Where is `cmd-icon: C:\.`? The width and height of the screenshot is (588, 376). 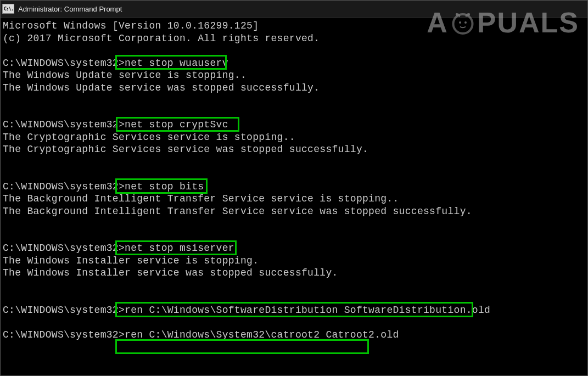
cmd-icon: C:\. is located at coordinates (8, 9).